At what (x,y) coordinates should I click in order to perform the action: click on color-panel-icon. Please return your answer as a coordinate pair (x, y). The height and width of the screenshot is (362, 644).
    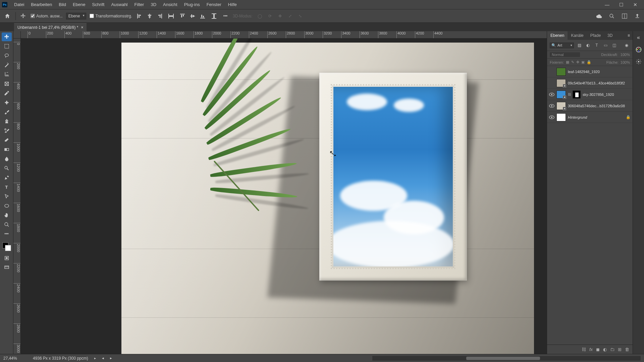
    Looking at the image, I should click on (639, 50).